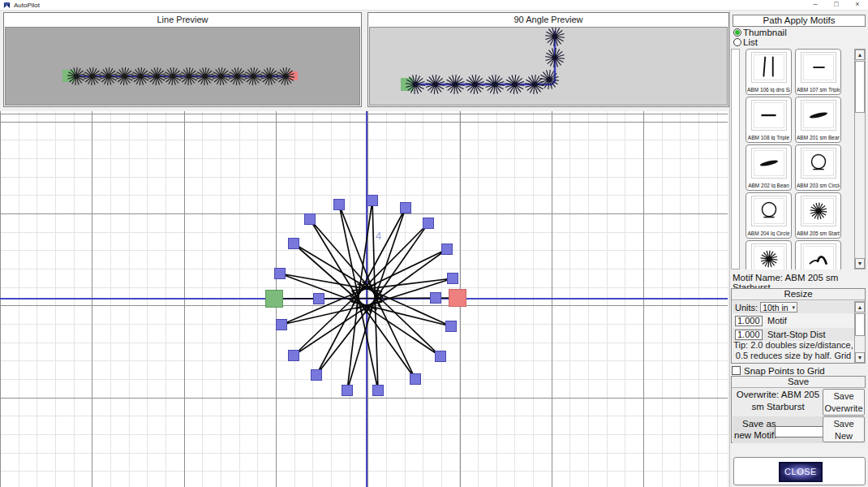 The width and height of the screenshot is (868, 487). What do you see at coordinates (745, 308) in the screenshot?
I see `units-label: Units:` at bounding box center [745, 308].